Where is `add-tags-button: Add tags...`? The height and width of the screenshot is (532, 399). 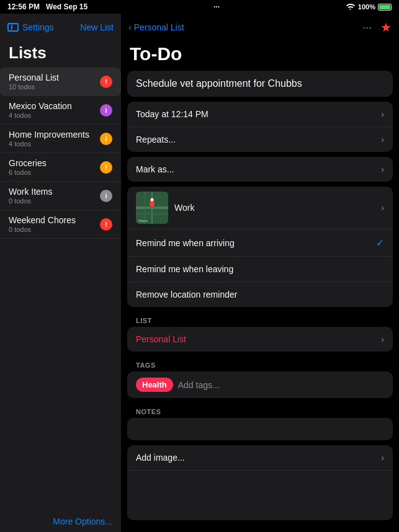 add-tags-button: Add tags... is located at coordinates (199, 385).